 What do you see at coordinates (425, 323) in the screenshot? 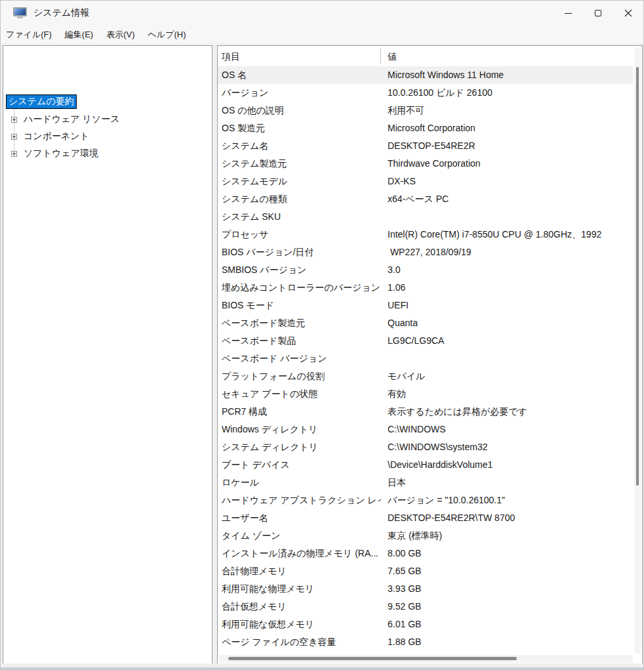
I see `table-row: ベースボード製造元Quanta` at bounding box center [425, 323].